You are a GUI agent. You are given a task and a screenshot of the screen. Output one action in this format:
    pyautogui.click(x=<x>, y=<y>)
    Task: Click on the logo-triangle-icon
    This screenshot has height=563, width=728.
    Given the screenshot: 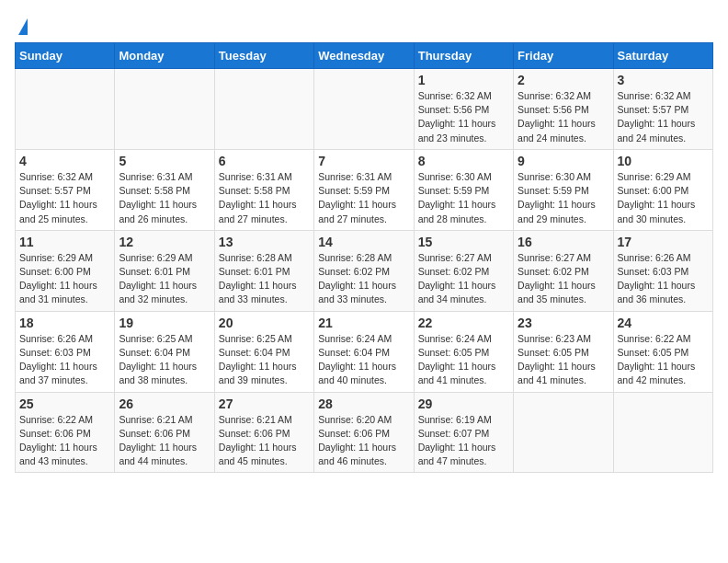 What is the action you would take?
    pyautogui.click(x=23, y=27)
    